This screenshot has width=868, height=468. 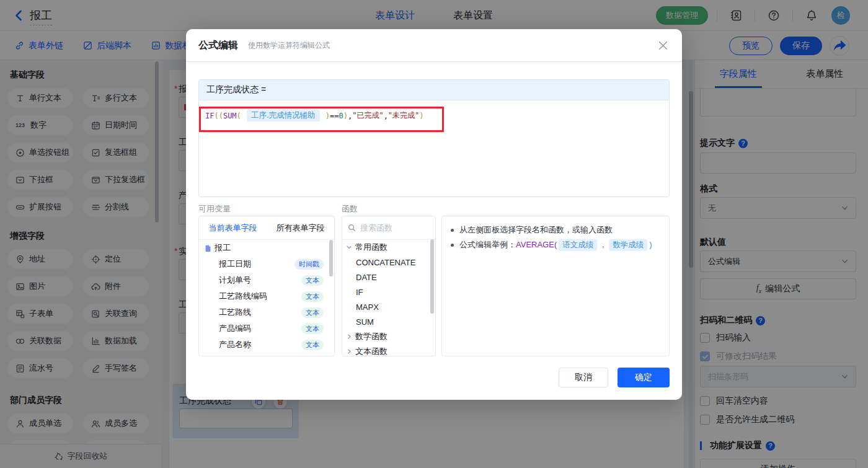 What do you see at coordinates (614, 377) in the screenshot?
I see `modal-footer: 取消 确定` at bounding box center [614, 377].